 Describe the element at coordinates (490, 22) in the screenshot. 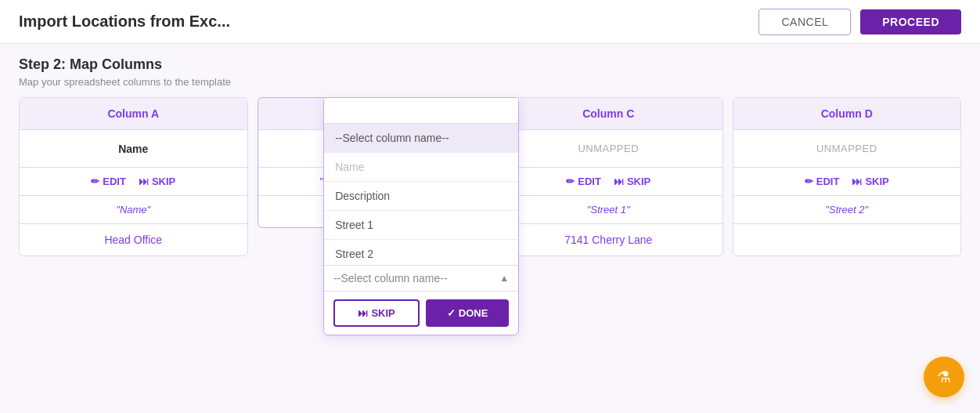

I see `header: Import Locations from Exc... CANCEL PROC…` at that location.